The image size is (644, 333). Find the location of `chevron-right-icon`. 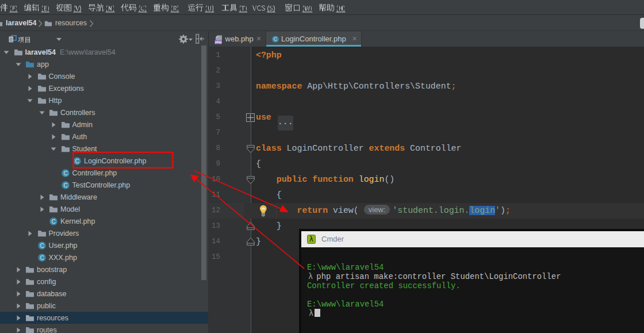

chevron-right-icon is located at coordinates (40, 24).